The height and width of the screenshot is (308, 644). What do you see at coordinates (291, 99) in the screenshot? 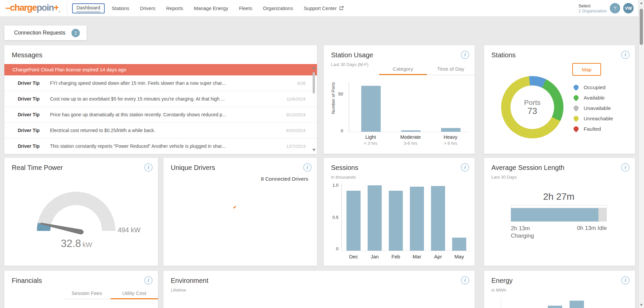
I see `message-date: 11/6/2024` at bounding box center [291, 99].